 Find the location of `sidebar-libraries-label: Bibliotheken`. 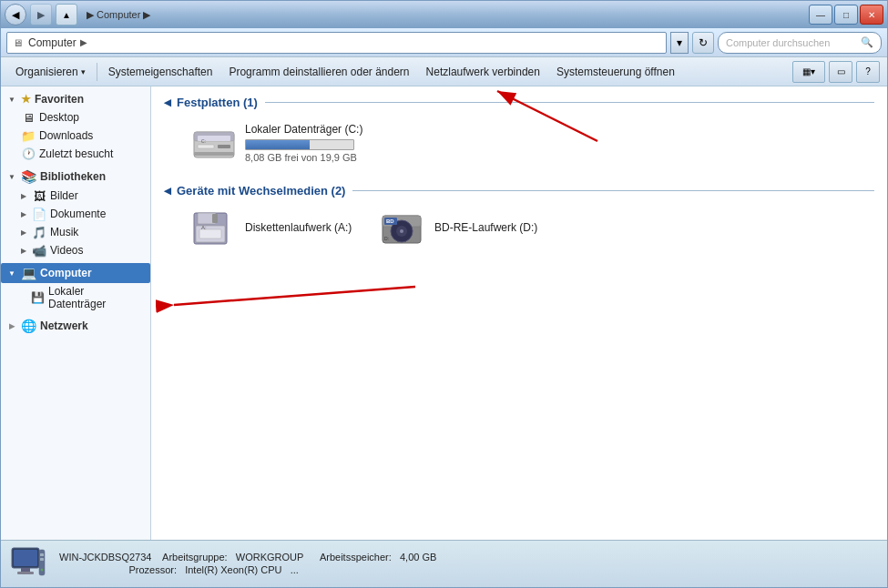

sidebar-libraries-label: Bibliotheken is located at coordinates (73, 177).